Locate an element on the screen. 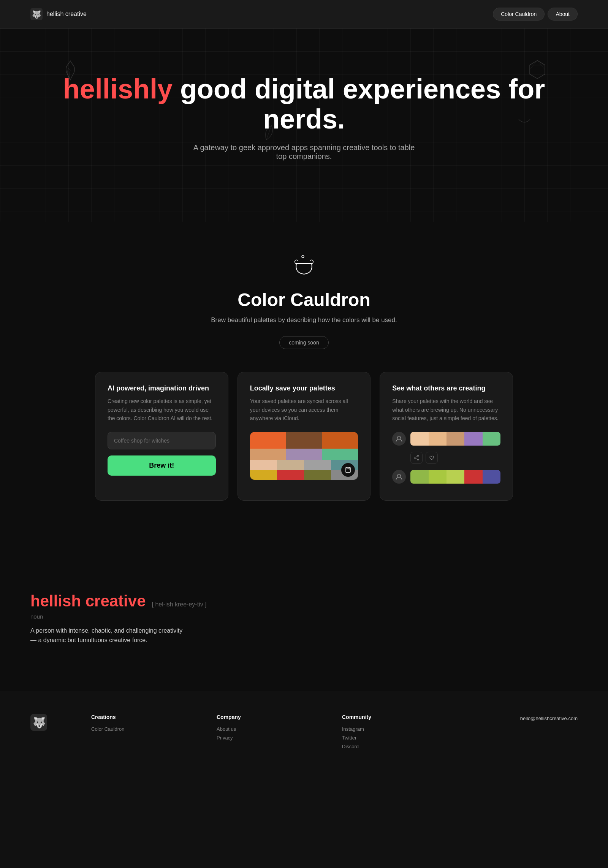  footer-community-title: Community is located at coordinates (397, 717).